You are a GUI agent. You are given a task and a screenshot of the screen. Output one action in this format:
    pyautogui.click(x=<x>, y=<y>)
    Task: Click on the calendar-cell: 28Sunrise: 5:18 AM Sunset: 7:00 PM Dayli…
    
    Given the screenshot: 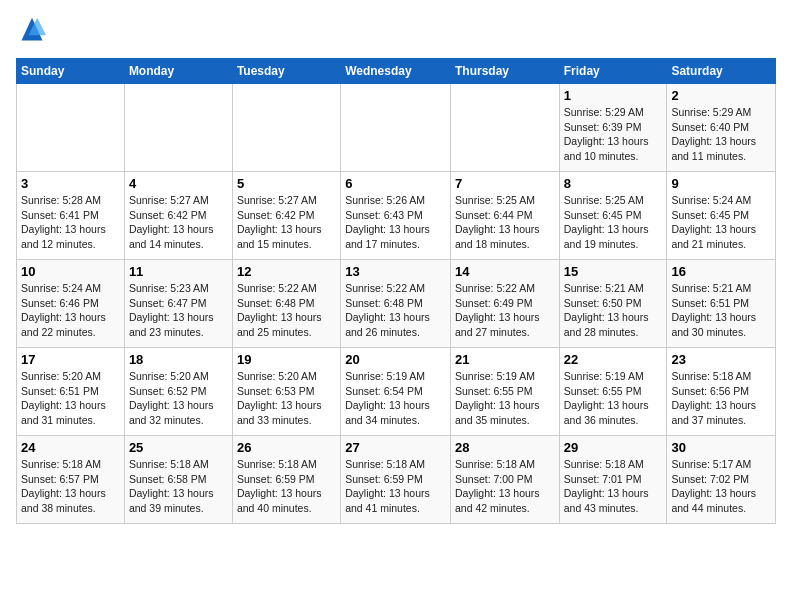 What is the action you would take?
    pyautogui.click(x=504, y=480)
    